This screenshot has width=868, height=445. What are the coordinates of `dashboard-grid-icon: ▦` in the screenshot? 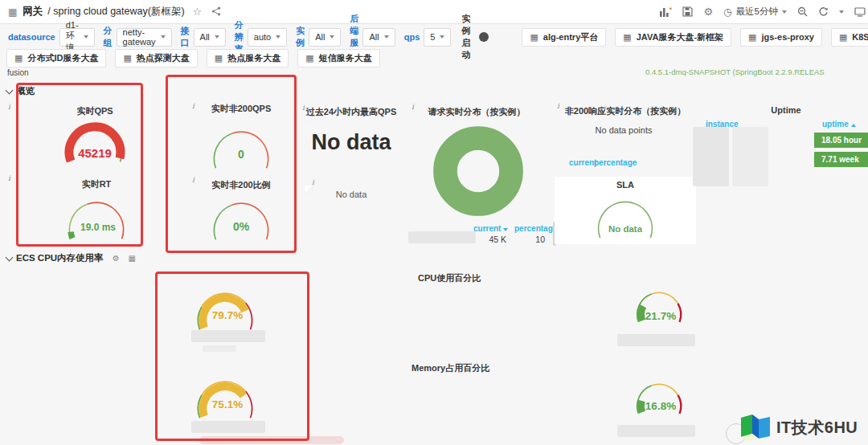 It's located at (13, 12).